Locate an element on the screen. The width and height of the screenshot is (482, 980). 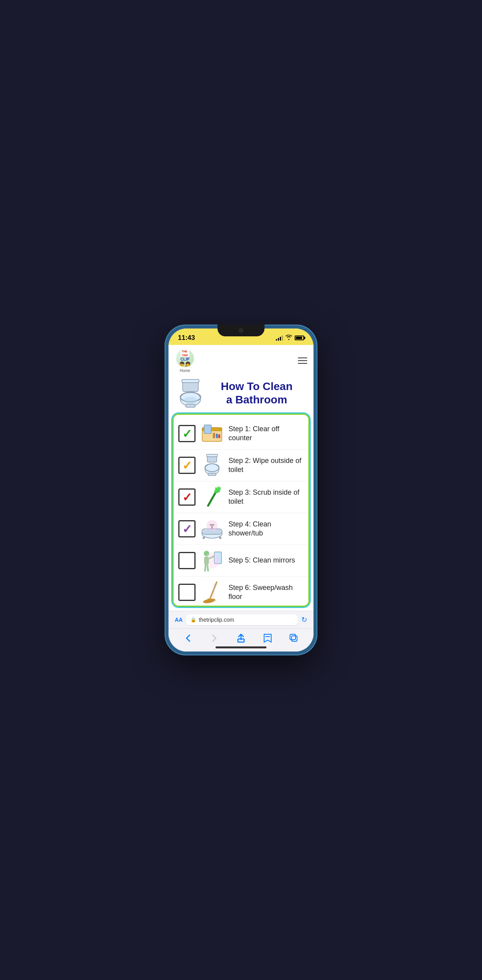
hamburger-menu is located at coordinates (303, 361).